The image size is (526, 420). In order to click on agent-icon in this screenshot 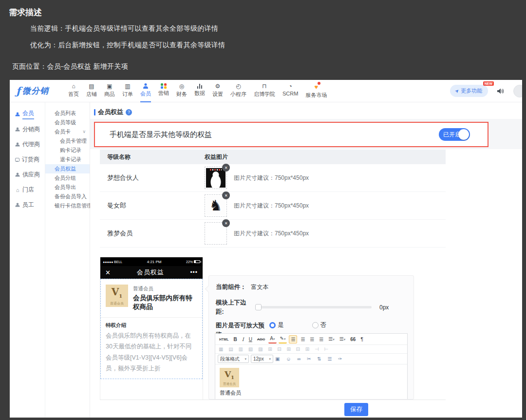, I will do `click(18, 144)`.